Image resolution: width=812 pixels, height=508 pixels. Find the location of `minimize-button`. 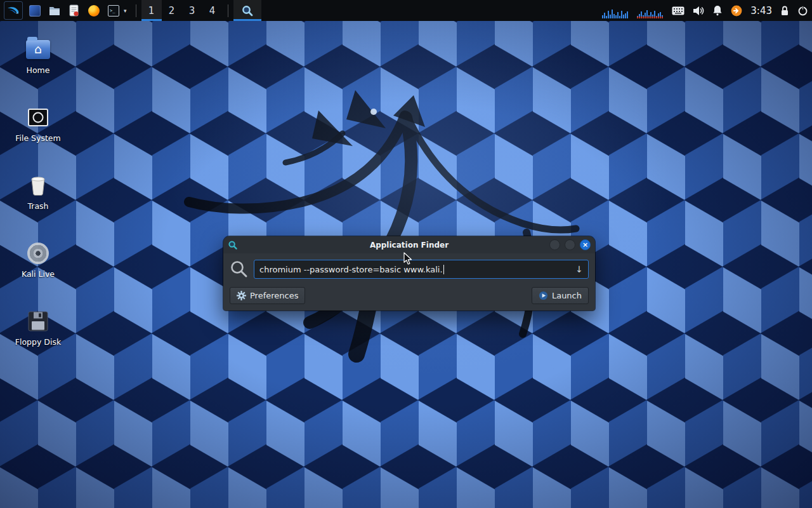

minimize-button is located at coordinates (554, 245).